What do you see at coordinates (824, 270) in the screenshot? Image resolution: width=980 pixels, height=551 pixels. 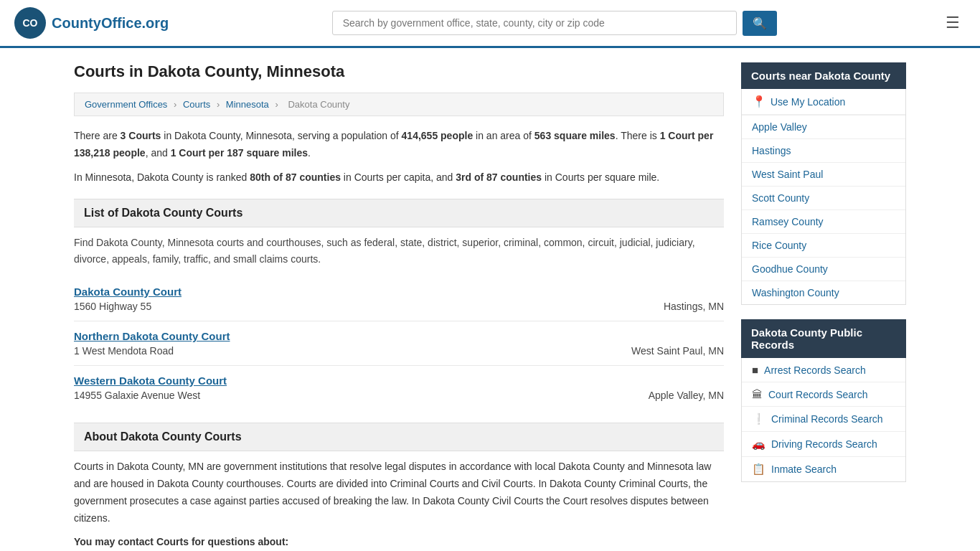 I see `list-item: Goodhue County` at bounding box center [824, 270].